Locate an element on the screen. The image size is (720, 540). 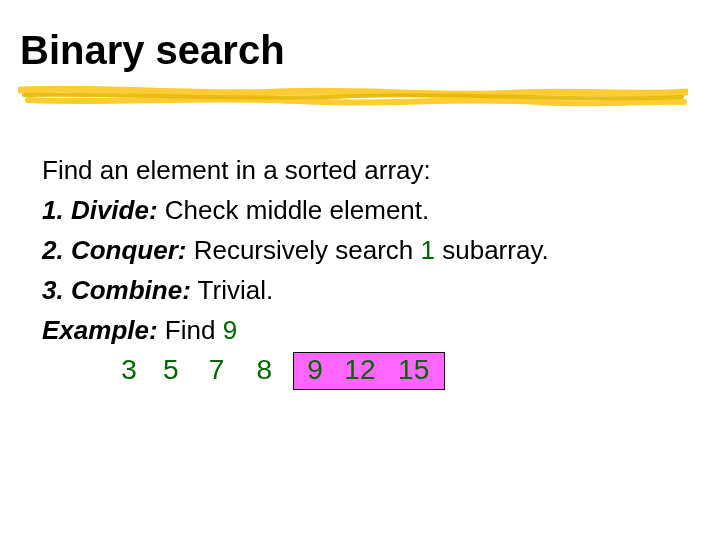
step-1-label: 1. Divide: is located at coordinates (100, 210).